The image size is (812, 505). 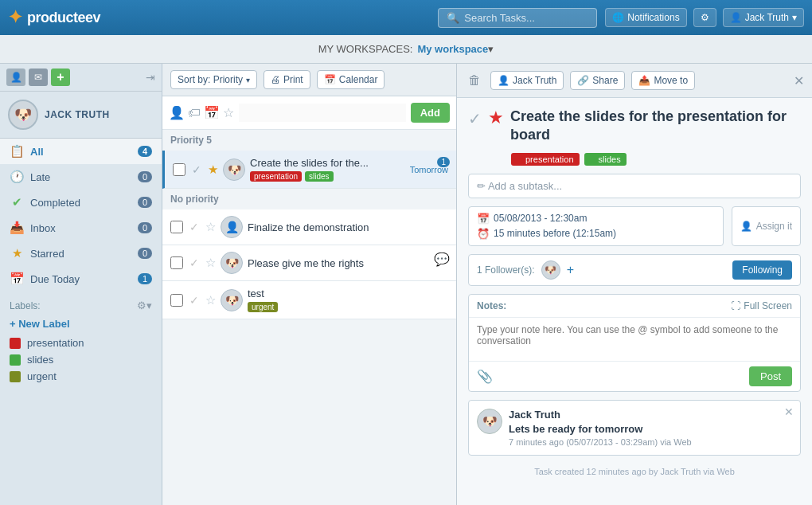 What do you see at coordinates (309, 170) in the screenshot?
I see `task-row: ✓ ★ 🐶 Create the slides for the... prese…` at bounding box center [309, 170].